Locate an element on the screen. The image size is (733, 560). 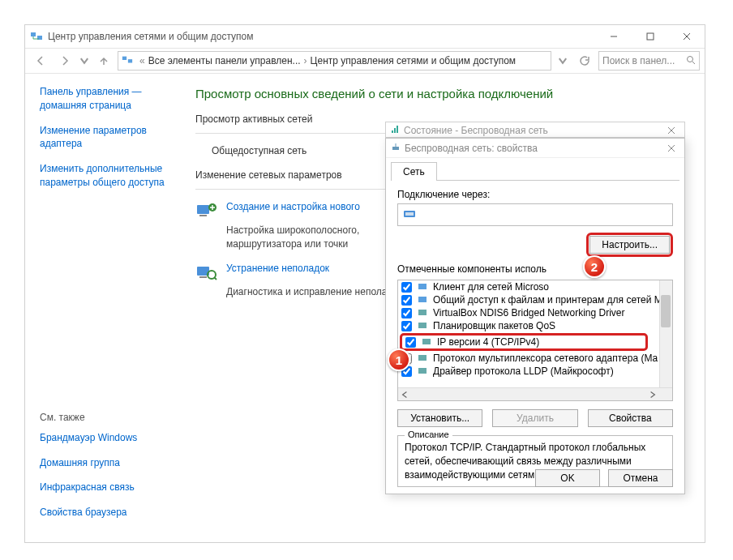
components-label: Отмеченные компоненты исполь is located at coordinates (535, 269).